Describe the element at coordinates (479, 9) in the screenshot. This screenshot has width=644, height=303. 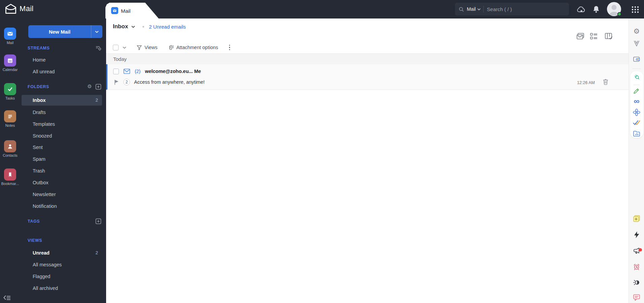
I see `chevron-down-icon` at that location.